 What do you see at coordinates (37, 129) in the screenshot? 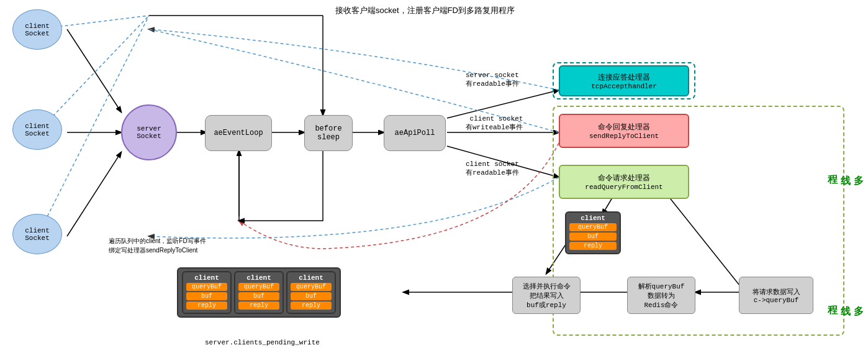
I see `client-socket-2: clientSocket` at bounding box center [37, 129].